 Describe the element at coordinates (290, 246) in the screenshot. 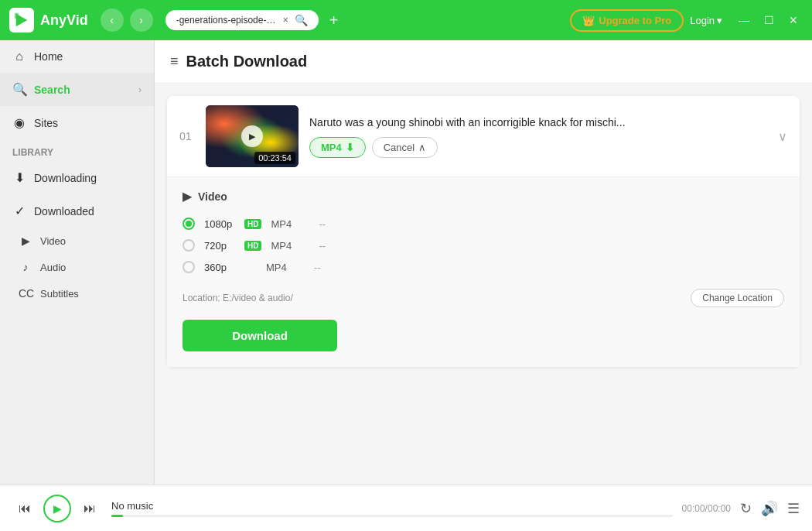

I see `format-label-720p: MP4` at that location.